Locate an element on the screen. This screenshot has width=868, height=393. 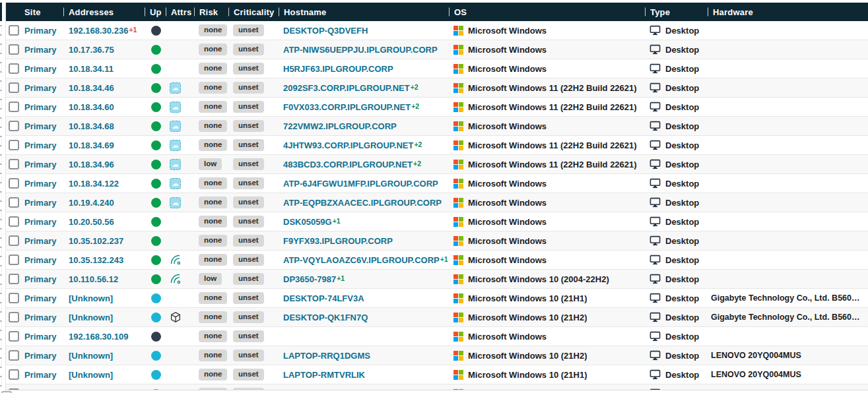
address-link: 10.18.34.69 is located at coordinates (91, 145).